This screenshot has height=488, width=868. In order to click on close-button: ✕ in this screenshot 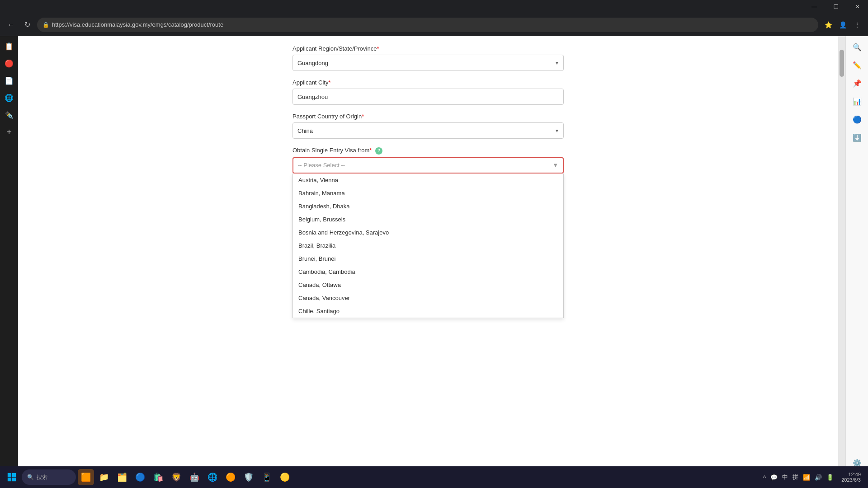, I will do `click(858, 7)`.